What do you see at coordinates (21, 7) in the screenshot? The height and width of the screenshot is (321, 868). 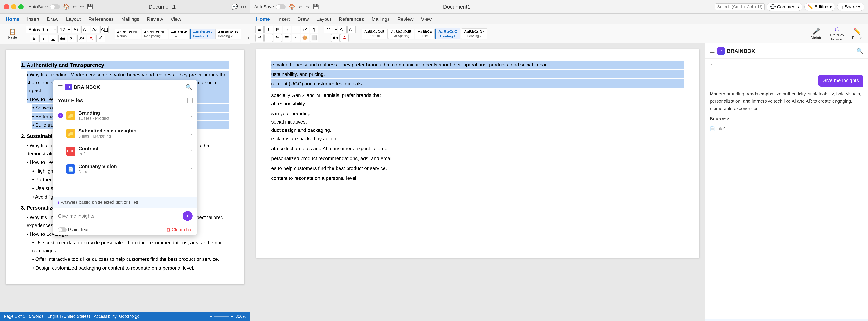 I see `maximize-button` at bounding box center [21, 7].